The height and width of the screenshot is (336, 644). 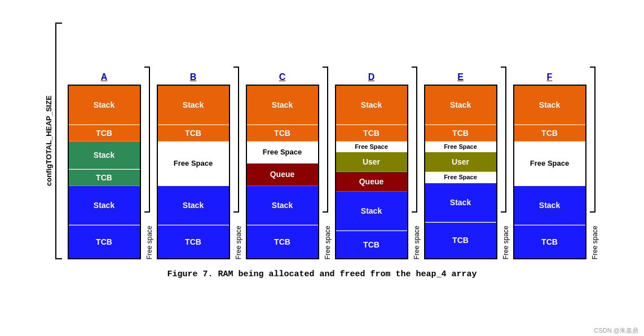 What do you see at coordinates (550, 166) in the screenshot?
I see `column-f: F Stack TCB Free Space Stack TCB` at bounding box center [550, 166].